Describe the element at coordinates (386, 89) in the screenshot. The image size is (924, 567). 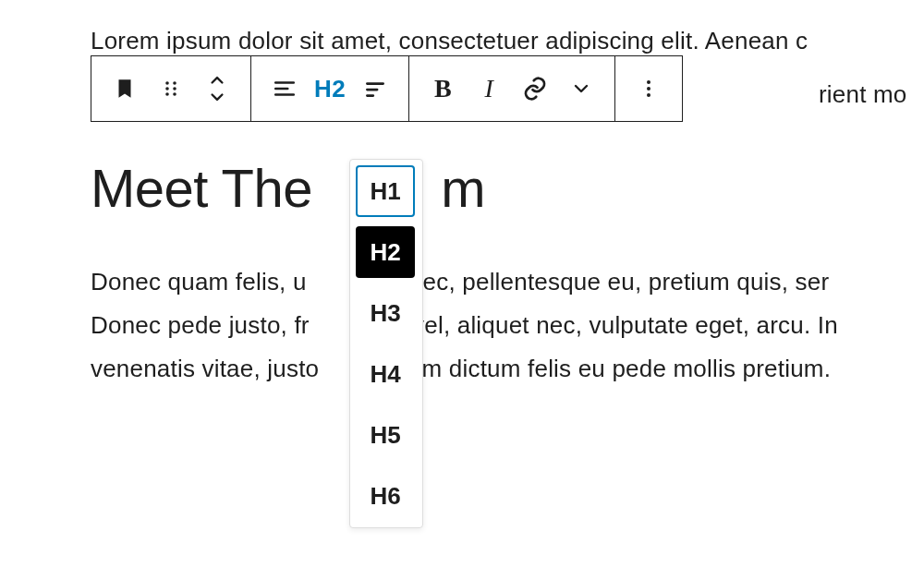
I see `block-toolbar: H2 B I` at that location.